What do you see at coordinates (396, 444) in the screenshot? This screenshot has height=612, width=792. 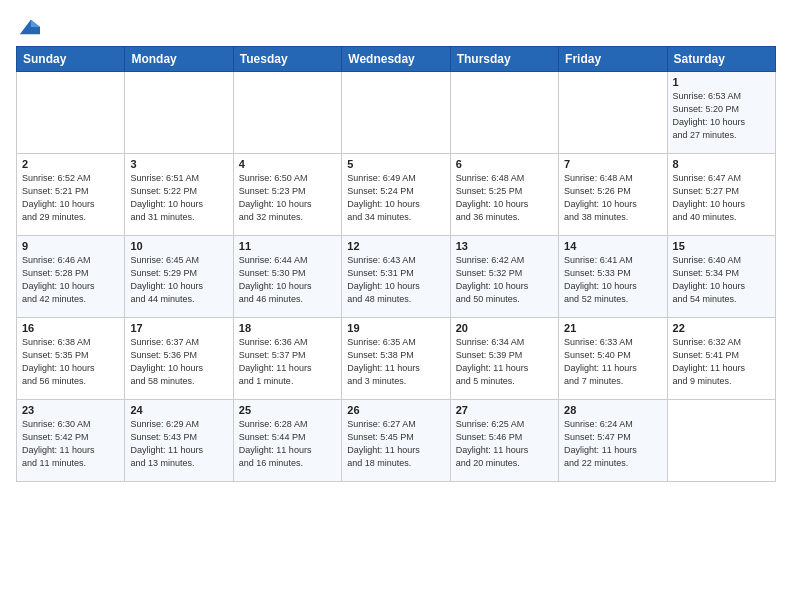 I see `day-info: Sunrise: 6:27 AM Sunset: 5:45 PM Dayligh…` at bounding box center [396, 444].